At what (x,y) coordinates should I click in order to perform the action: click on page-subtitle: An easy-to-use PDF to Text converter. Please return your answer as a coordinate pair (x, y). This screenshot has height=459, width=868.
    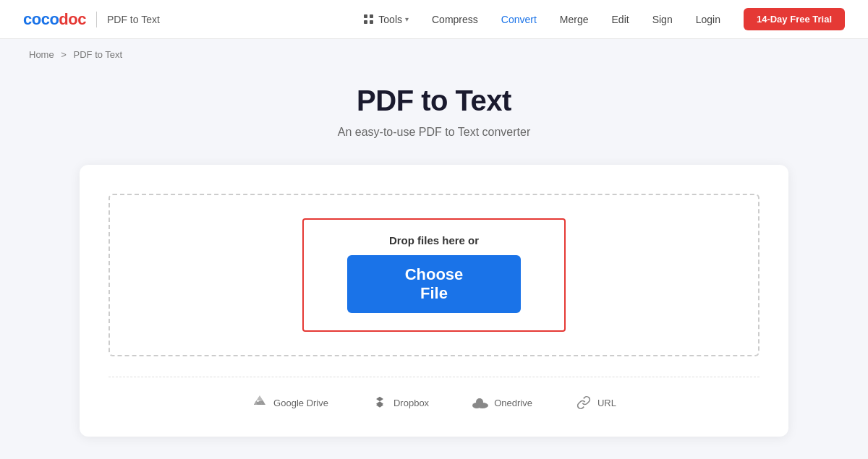
    Looking at the image, I should click on (434, 132).